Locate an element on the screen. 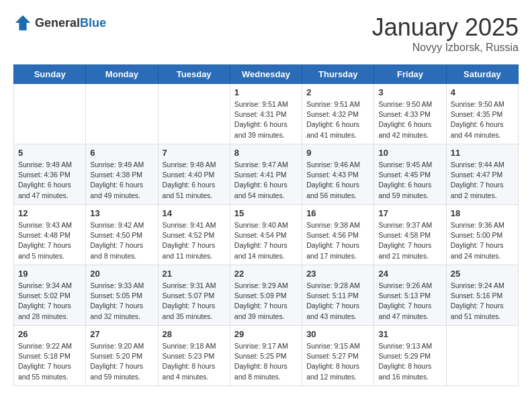 The width and height of the screenshot is (532, 411). day-info: Sunrise: 9:18 AM Sunset: 5:23 PM Dayligh… is located at coordinates (194, 361).